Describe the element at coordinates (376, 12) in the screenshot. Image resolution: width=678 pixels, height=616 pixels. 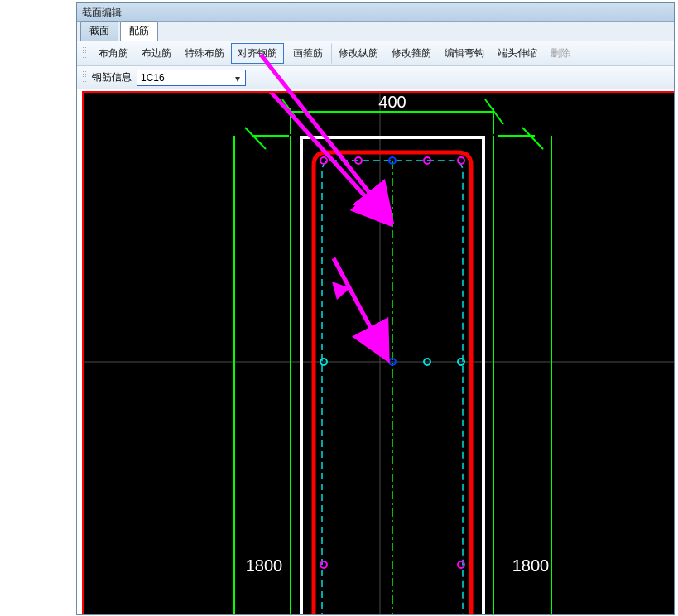
I see `window-titlebar: 截面编辑` at that location.